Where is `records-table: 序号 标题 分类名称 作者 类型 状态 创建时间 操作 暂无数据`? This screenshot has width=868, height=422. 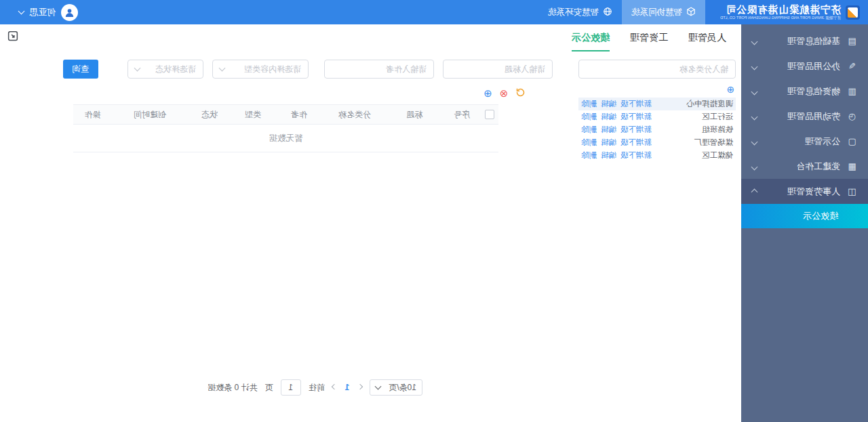 records-table: 序号 标题 分类名称 作者 类型 状态 创建时间 操作 暂无数据 is located at coordinates (286, 129).